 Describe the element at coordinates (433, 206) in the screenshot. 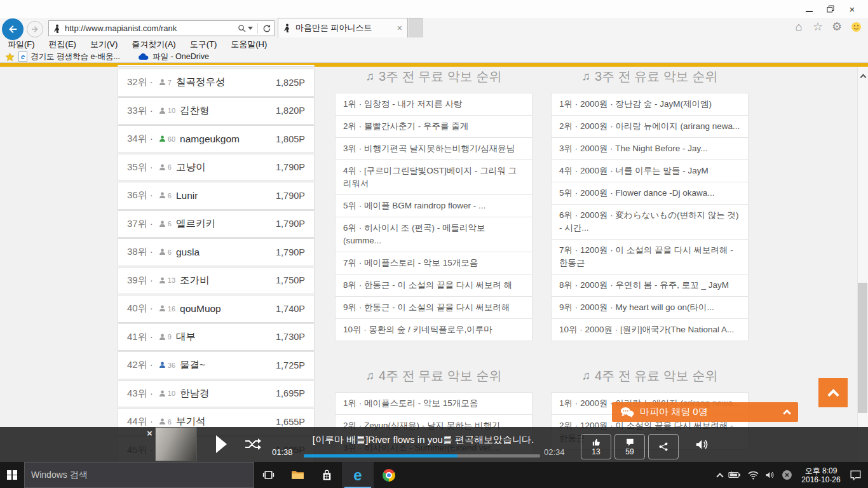

I see `sheet-rank-item: 5위 · 메이플 BGM raindrop flower - ...` at that location.